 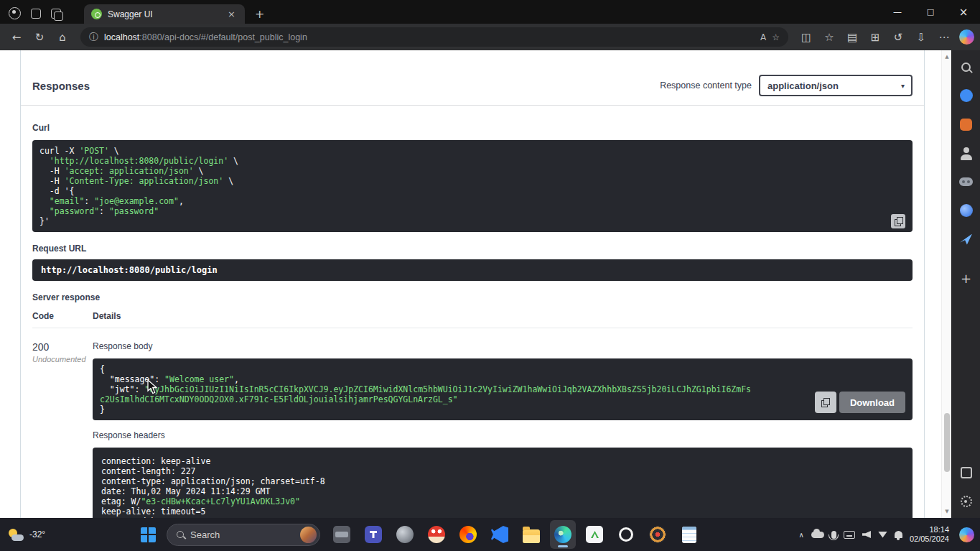 I want to click on address-bar: ⓘ localhost:8080/api-docs/#/default/post…, so click(x=434, y=37).